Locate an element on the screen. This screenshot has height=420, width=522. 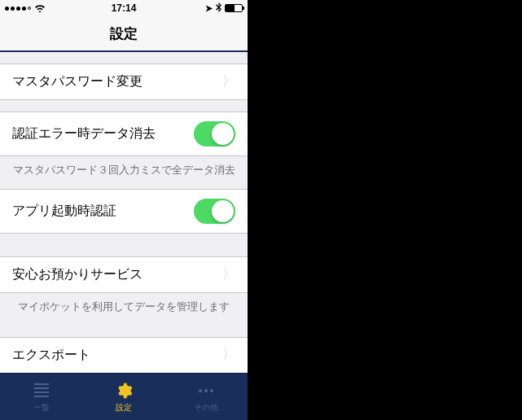
app-launch-auth-toggle is located at coordinates (215, 212).